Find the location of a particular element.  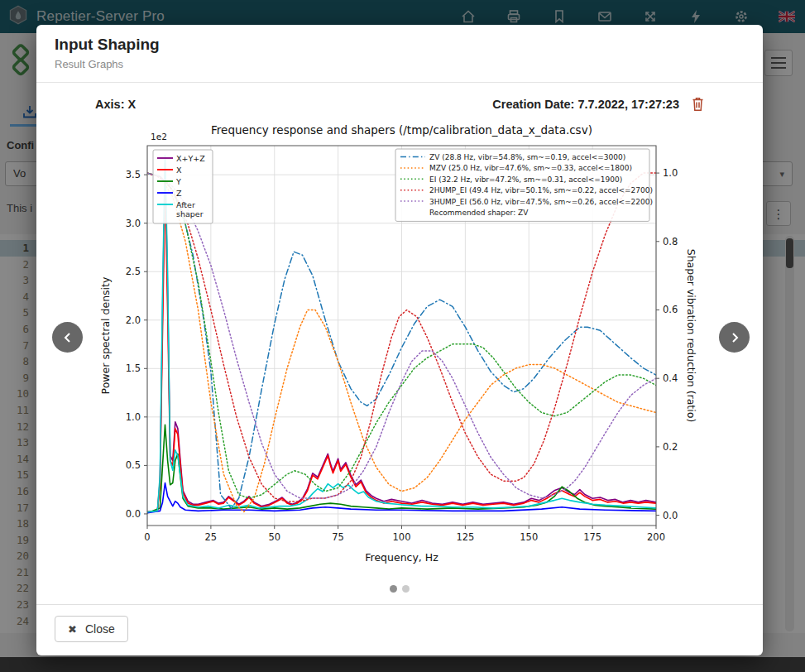

svg-text: Y is located at coordinates (179, 182).